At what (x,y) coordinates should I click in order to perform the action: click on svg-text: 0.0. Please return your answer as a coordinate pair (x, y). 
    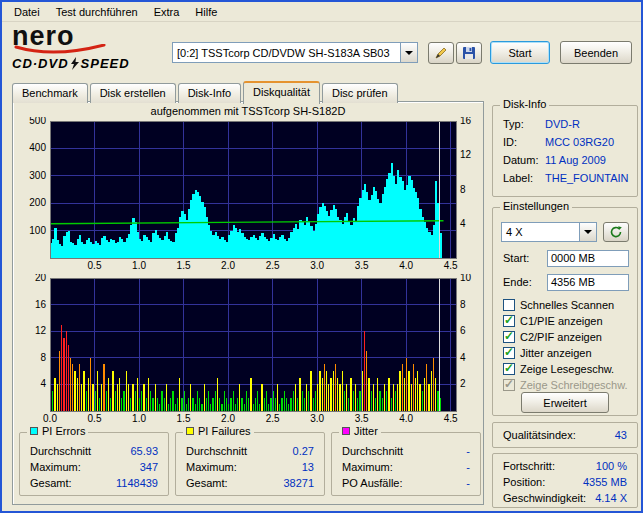
    Looking at the image, I should click on (50, 418).